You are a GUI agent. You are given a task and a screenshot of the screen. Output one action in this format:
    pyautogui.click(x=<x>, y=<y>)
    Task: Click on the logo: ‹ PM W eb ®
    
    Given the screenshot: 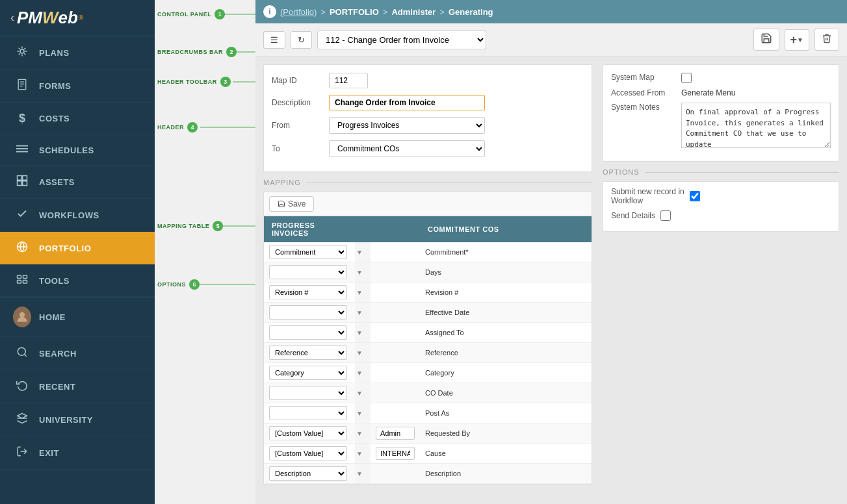 What is the action you would take?
    pyautogui.click(x=77, y=18)
    